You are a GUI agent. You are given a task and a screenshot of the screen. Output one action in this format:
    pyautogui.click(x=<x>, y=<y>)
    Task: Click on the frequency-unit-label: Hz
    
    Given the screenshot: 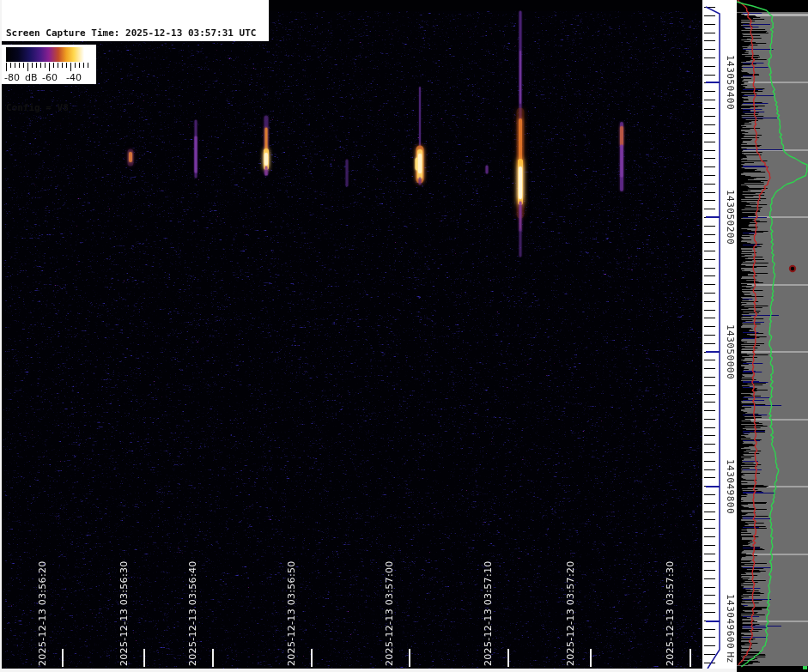 What is the action you would take?
    pyautogui.click(x=730, y=657)
    